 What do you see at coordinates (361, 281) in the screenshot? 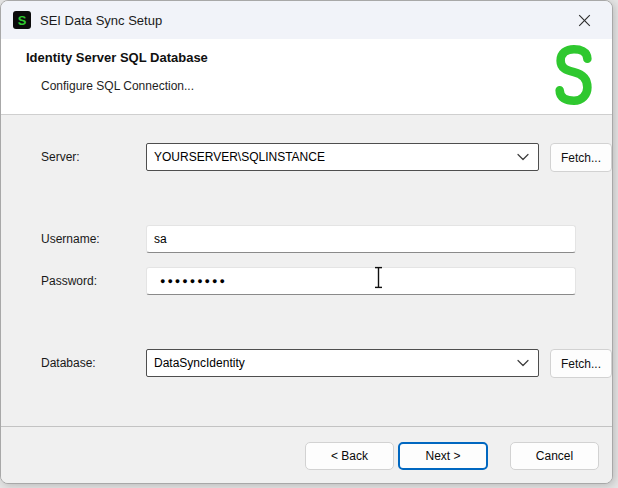
I see `password-field` at bounding box center [361, 281].